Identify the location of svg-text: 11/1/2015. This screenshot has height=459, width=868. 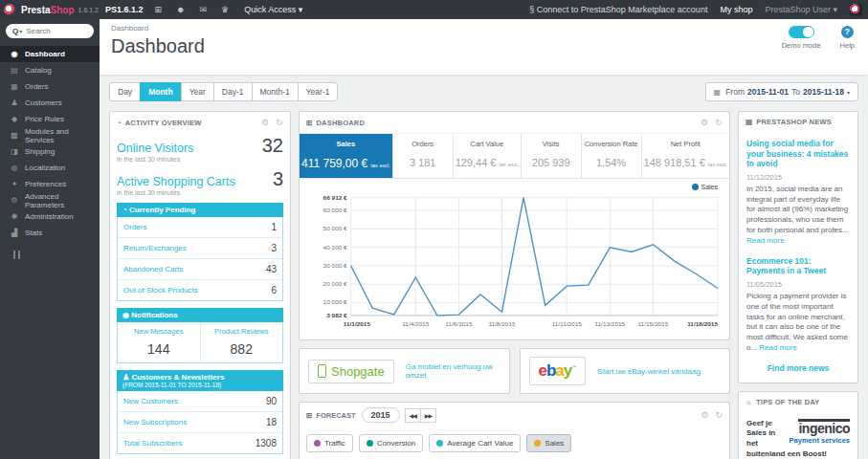
(358, 323).